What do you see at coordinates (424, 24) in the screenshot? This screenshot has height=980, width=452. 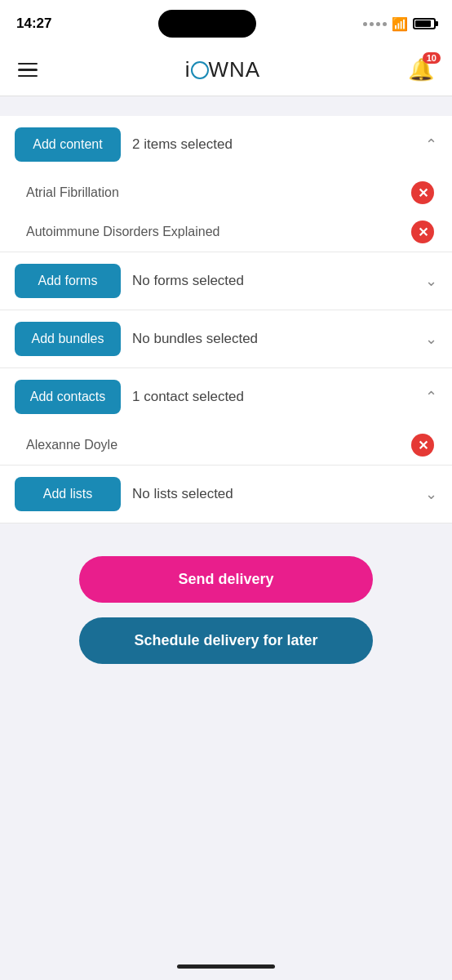 I see `battery-icon` at bounding box center [424, 24].